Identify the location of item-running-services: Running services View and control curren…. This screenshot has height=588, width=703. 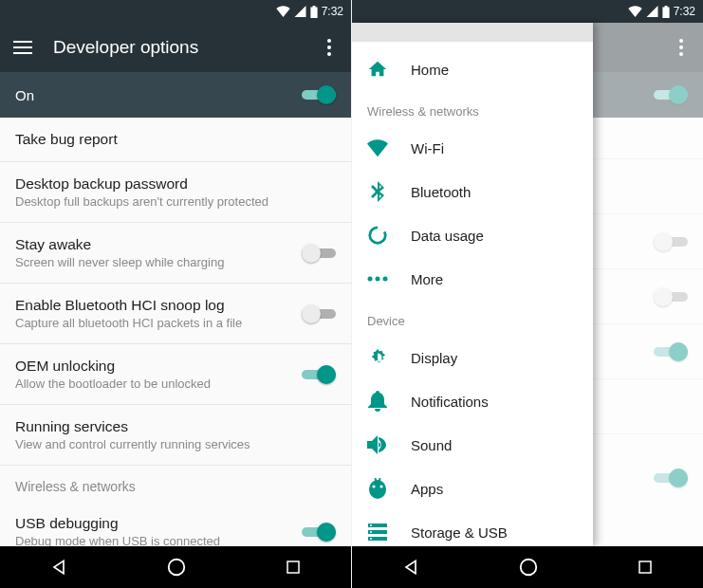
(176, 435).